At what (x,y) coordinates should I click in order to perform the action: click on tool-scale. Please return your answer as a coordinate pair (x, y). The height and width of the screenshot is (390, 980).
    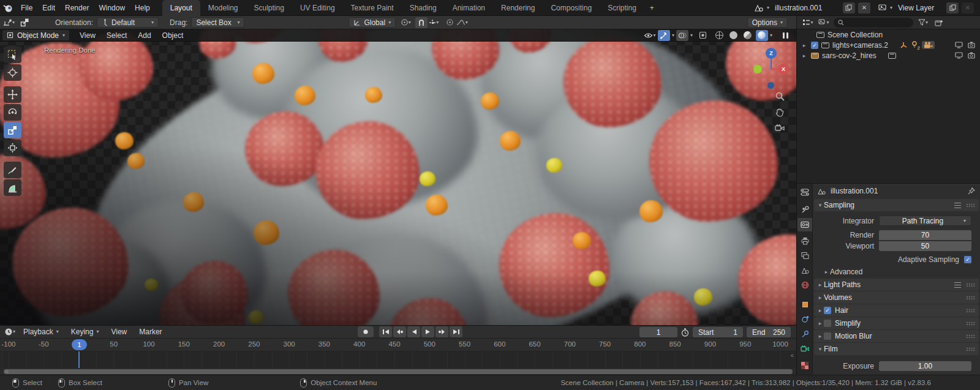
    Looking at the image, I should click on (12, 130).